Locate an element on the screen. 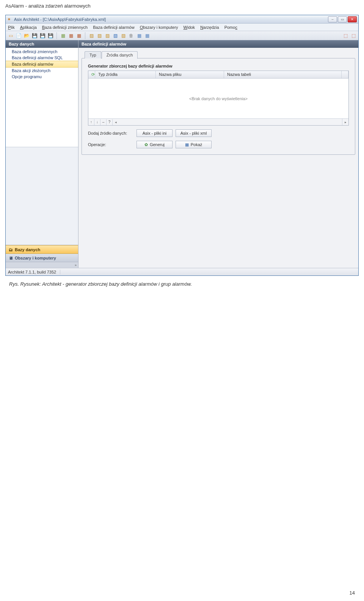 This screenshot has width=364, height=601. new-file-icon: ▭ is located at coordinates (11, 36).